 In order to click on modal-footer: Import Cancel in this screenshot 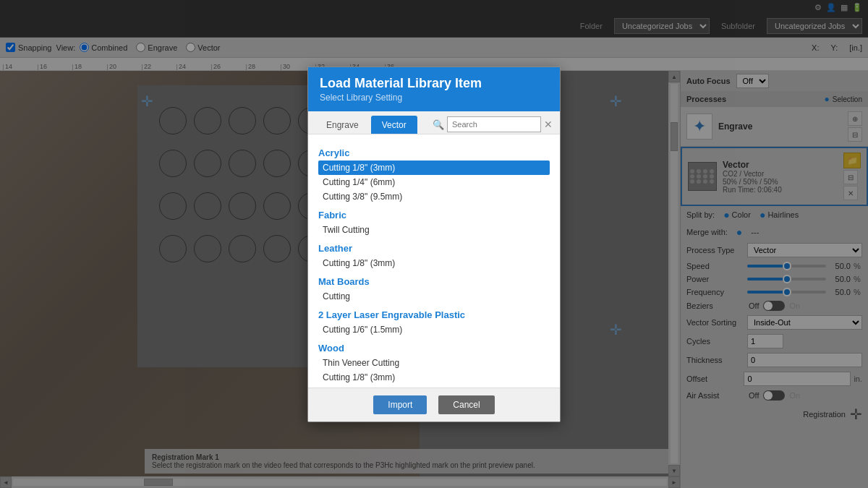, I will do `click(434, 405)`.